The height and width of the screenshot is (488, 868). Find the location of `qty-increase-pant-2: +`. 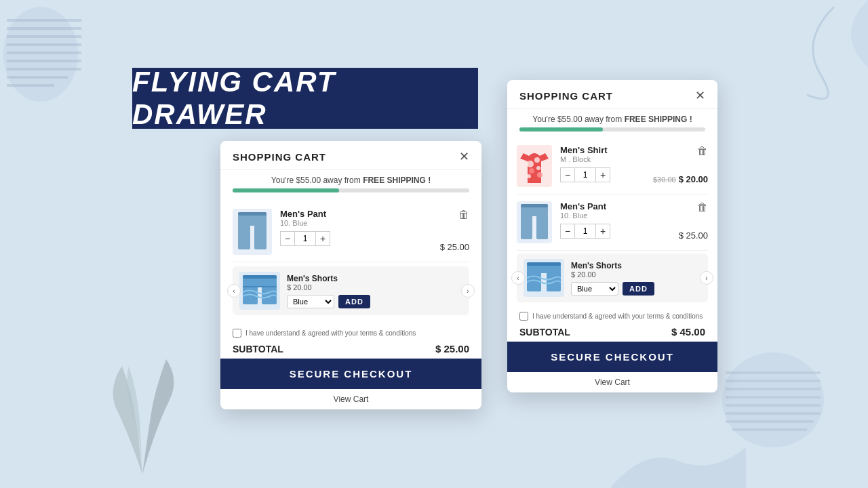

qty-increase-pant-2: + is located at coordinates (603, 231).